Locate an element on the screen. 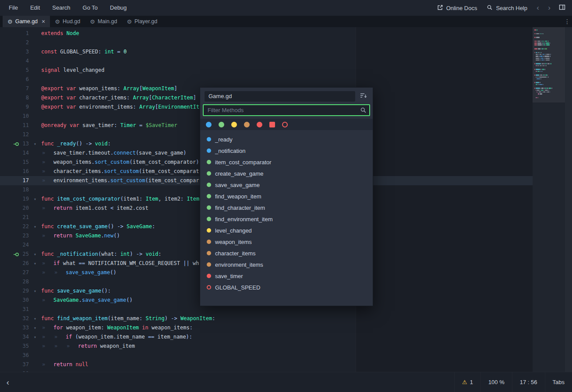 The height and width of the screenshot is (392, 572). line-number: 29 is located at coordinates (14, 291).